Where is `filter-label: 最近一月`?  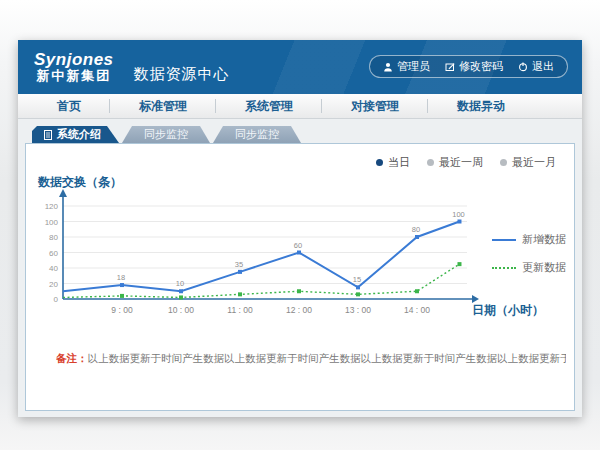 filter-label: 最近一月 is located at coordinates (534, 162).